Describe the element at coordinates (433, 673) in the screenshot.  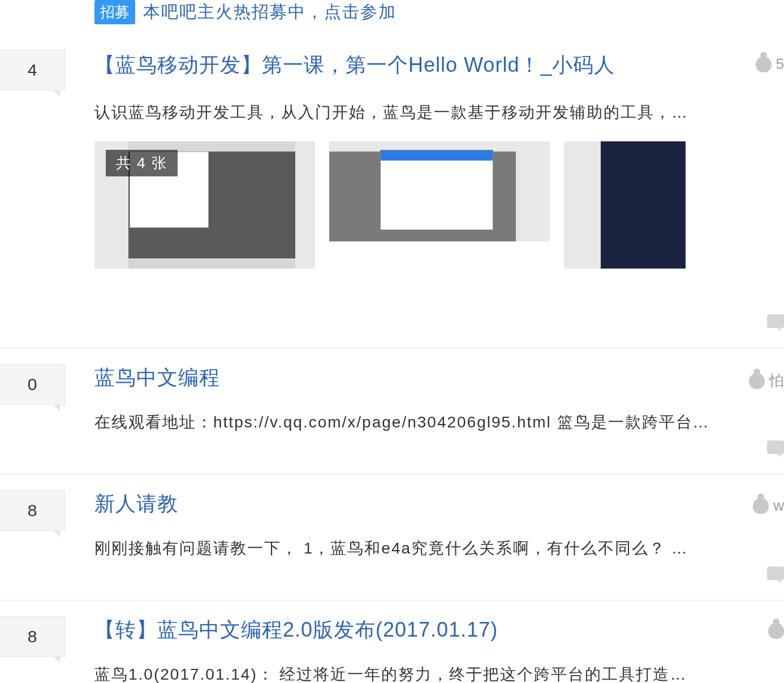
I see `thread-excerpt: 蓝鸟1.0(2017.01.14)： 经过将近一年的努力，终于把这个跨平台的工具…` at that location.